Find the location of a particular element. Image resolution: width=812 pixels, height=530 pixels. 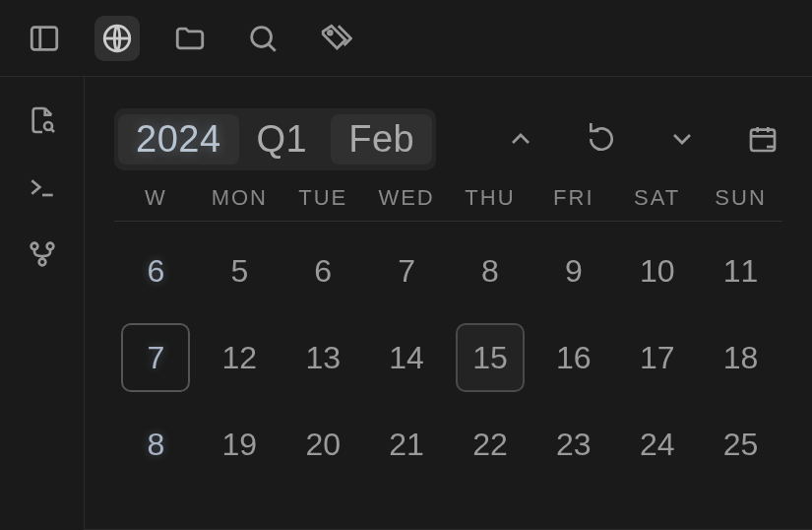

day-cell: 9 is located at coordinates (574, 271).